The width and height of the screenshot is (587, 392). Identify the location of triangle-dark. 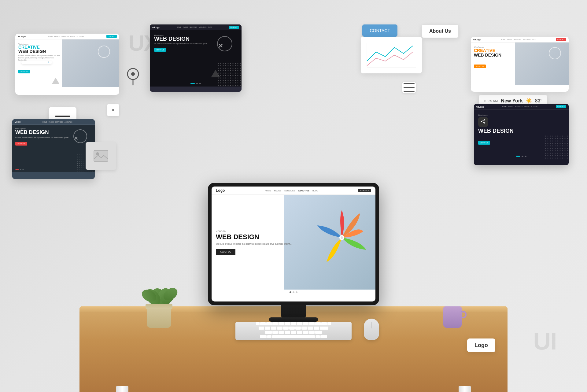
(216, 73).